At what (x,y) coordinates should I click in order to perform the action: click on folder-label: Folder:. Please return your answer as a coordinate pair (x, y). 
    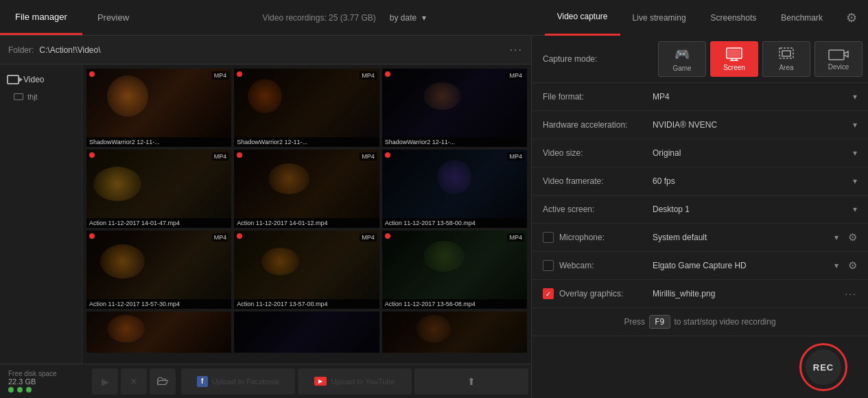
    Looking at the image, I should click on (21, 50).